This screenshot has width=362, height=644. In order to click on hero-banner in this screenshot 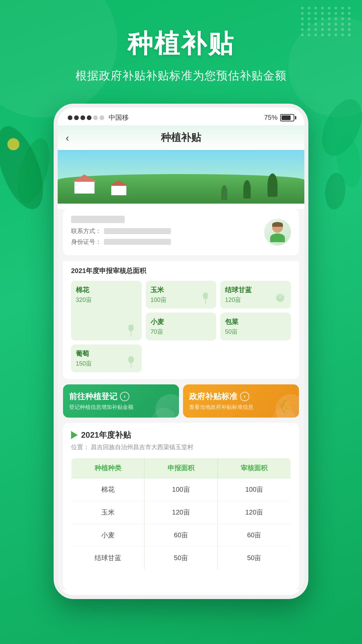, I will do `click(181, 177)`.